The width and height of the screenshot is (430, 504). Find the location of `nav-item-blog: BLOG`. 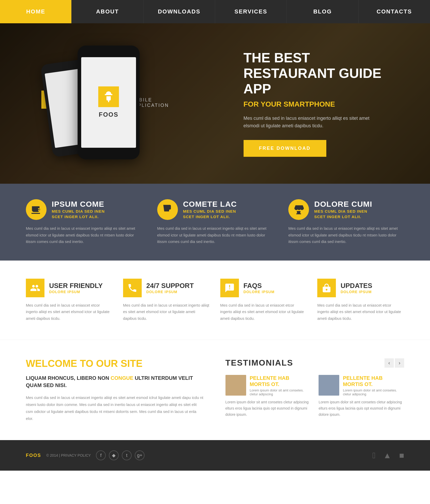

nav-item-blog: BLOG is located at coordinates (323, 12).